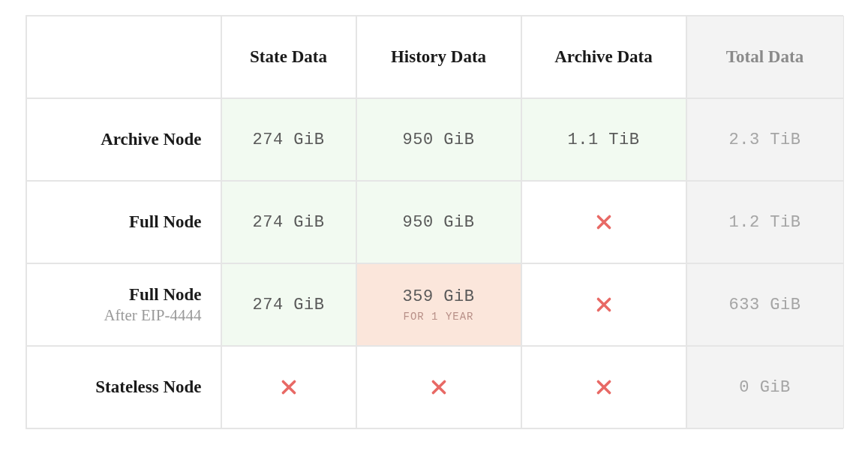 The image size is (868, 463). Describe the element at coordinates (124, 140) in the screenshot. I see `row-header-archive-node: Archive Node` at that location.